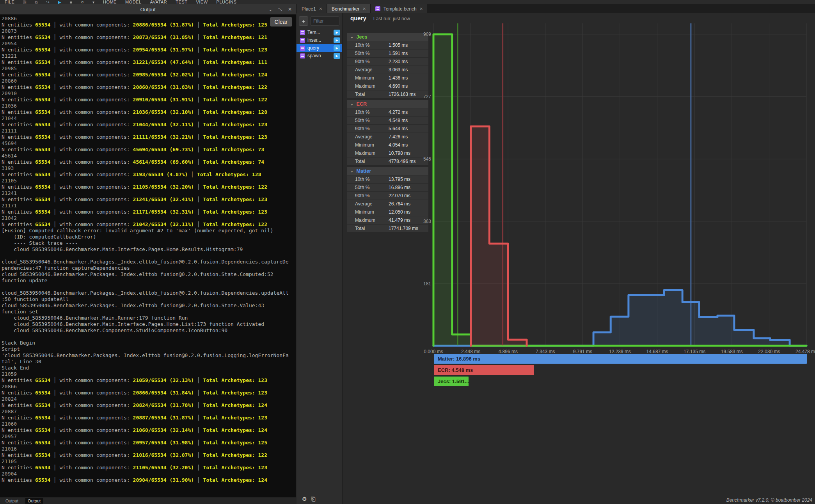 The height and width of the screenshot is (504, 815). Describe the element at coordinates (388, 196) in the screenshot. I see `stats-row: 90th %22.070 ms` at that location.